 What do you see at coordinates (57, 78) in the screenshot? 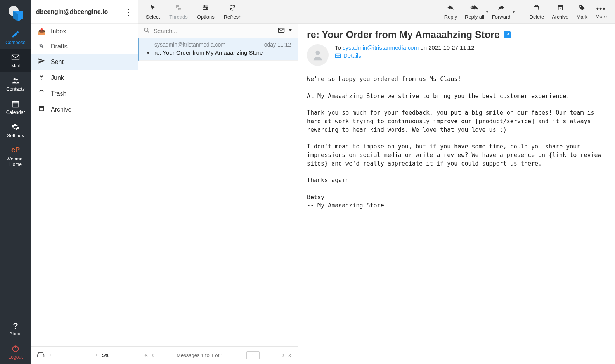
I see `folder-label: Junk` at bounding box center [57, 78].